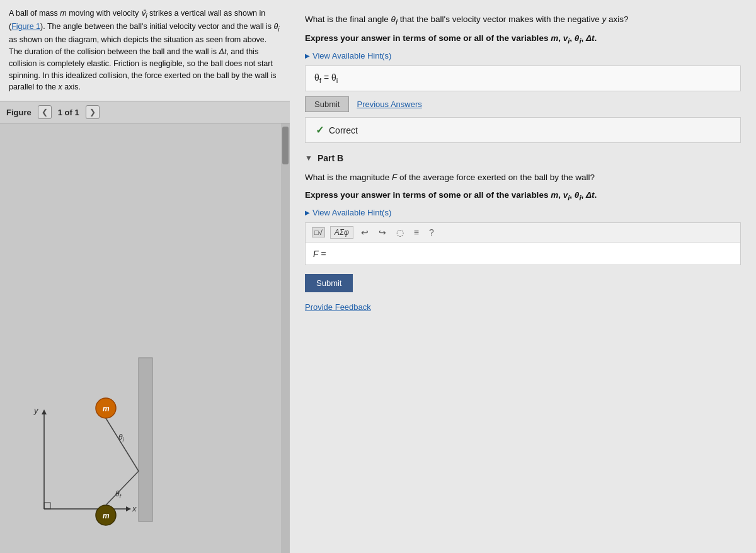 The width and height of the screenshot is (756, 553). What do you see at coordinates (118, 494) in the screenshot?
I see `svg-text: θf` at bounding box center [118, 494].